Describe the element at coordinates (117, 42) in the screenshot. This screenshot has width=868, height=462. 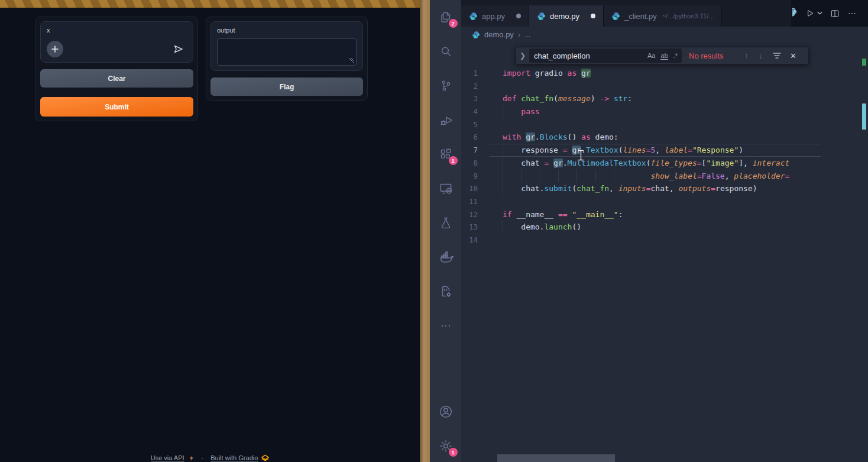
I see `multimodal-textbox: x` at that location.